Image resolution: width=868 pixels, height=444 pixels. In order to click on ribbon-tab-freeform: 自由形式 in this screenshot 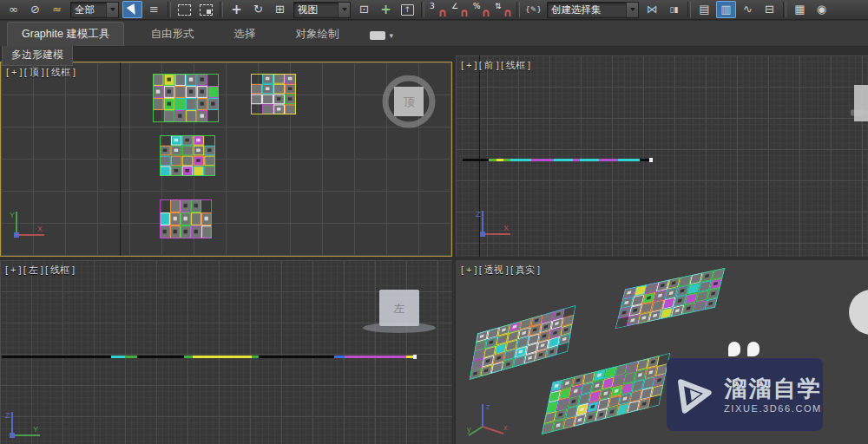, I will do `click(172, 35)`.